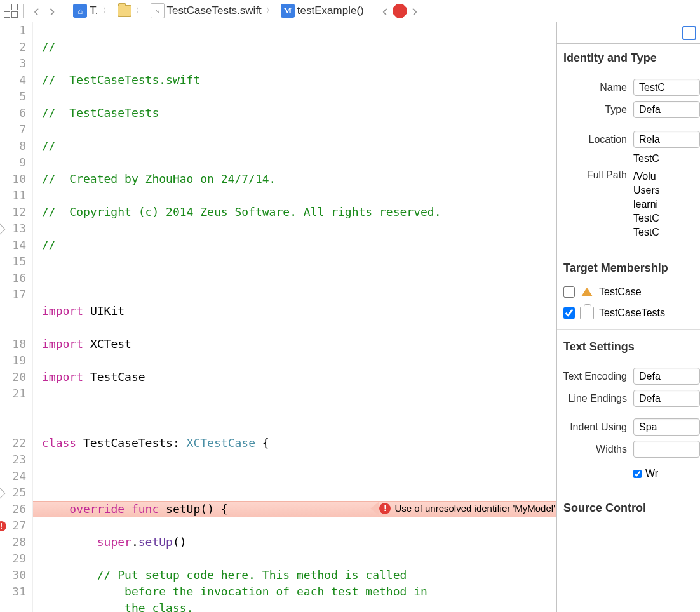  What do you see at coordinates (620, 292) in the screenshot?
I see `target-label: TestCase` at bounding box center [620, 292].